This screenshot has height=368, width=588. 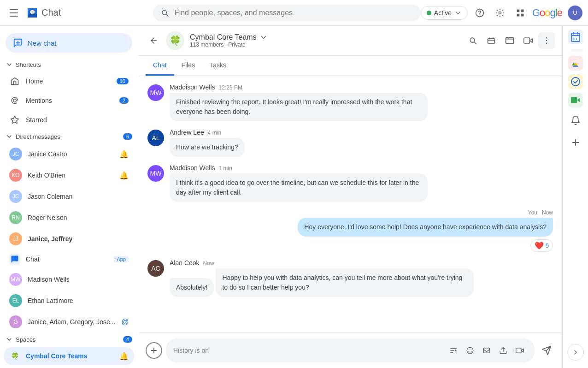 What do you see at coordinates (160, 65) in the screenshot?
I see `tab-chat: Chat` at bounding box center [160, 65].